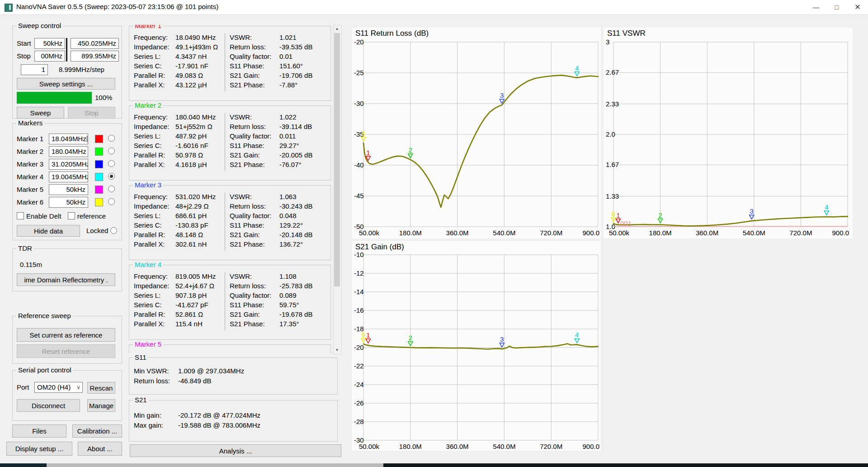  What do you see at coordinates (95, 56) in the screenshot?
I see `sweep-span-input: 899.95MHz` at bounding box center [95, 56].